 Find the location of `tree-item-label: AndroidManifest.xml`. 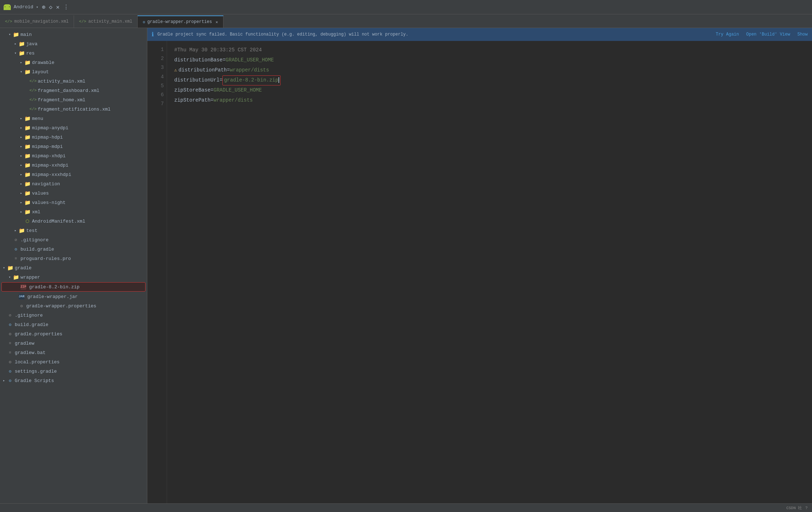

tree-item-label: AndroidManifest.xml is located at coordinates (59, 221).